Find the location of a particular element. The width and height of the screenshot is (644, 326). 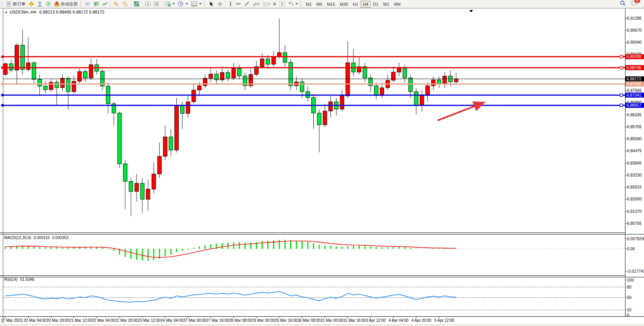

svg-text: 6.88746 is located at coordinates (634, 68).